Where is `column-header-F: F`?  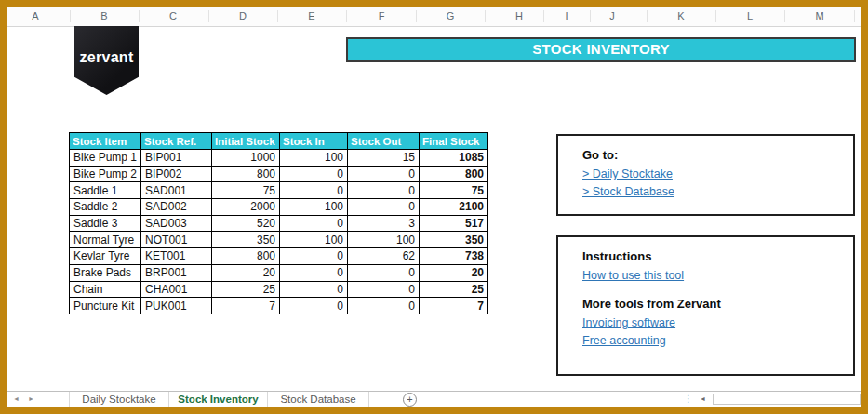 column-header-F: F is located at coordinates (381, 17).